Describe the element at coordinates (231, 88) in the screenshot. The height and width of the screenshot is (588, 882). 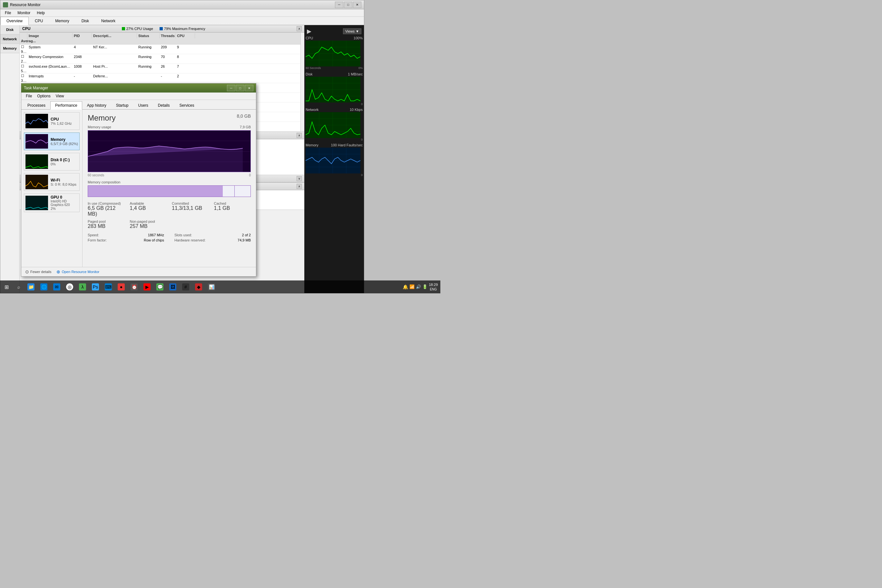
I see `tm-minimize-btn: ─` at that location.